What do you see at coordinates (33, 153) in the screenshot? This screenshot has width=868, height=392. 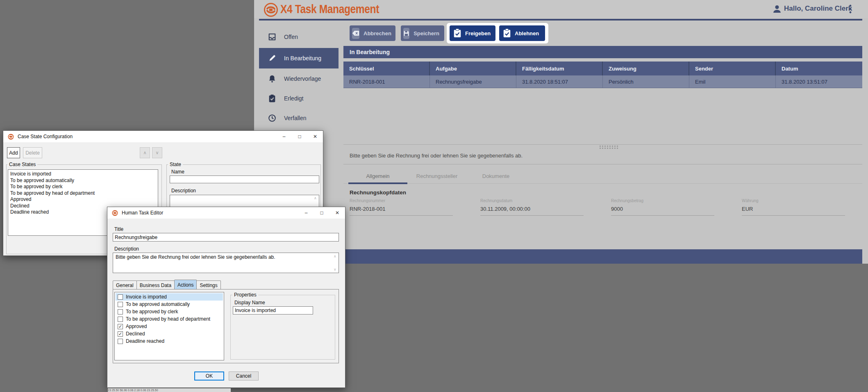 I see `delete-state-button: Delete` at bounding box center [33, 153].